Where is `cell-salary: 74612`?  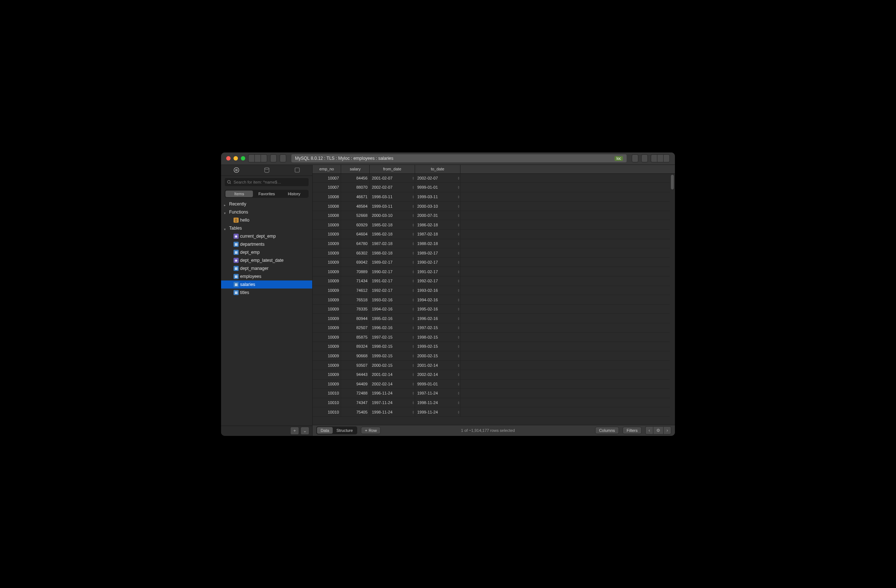
cell-salary: 74612 is located at coordinates (355, 290).